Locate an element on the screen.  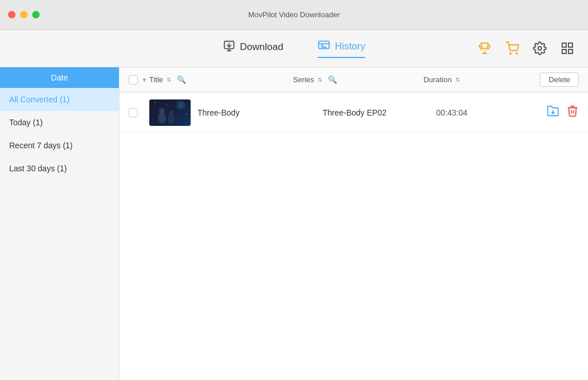
row-checkbox-area is located at coordinates (139, 113).